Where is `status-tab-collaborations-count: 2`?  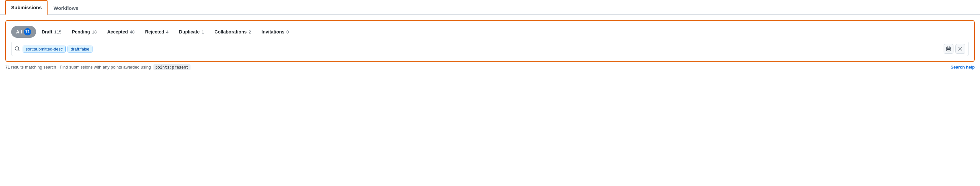 status-tab-collaborations-count: 2 is located at coordinates (250, 32).